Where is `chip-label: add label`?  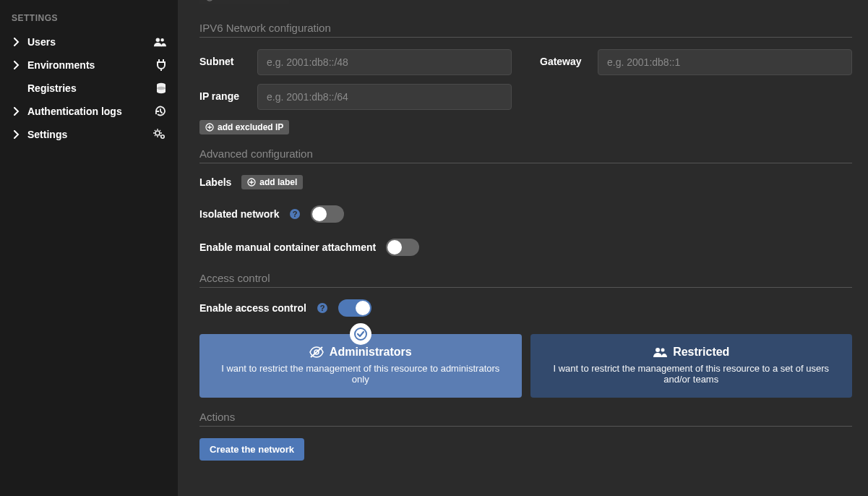 chip-label: add label is located at coordinates (278, 182).